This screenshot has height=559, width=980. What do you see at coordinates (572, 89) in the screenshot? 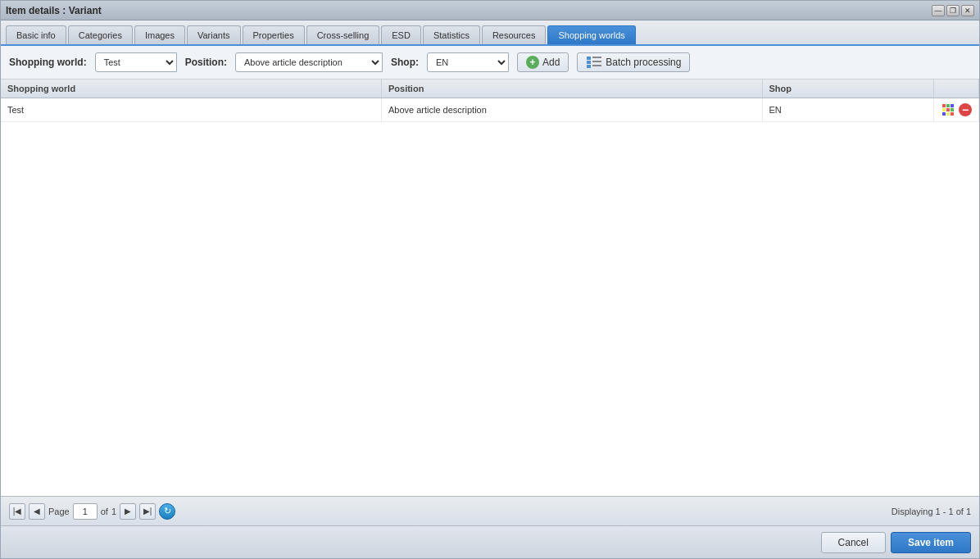
I see `col-header-position: Position` at bounding box center [572, 89].